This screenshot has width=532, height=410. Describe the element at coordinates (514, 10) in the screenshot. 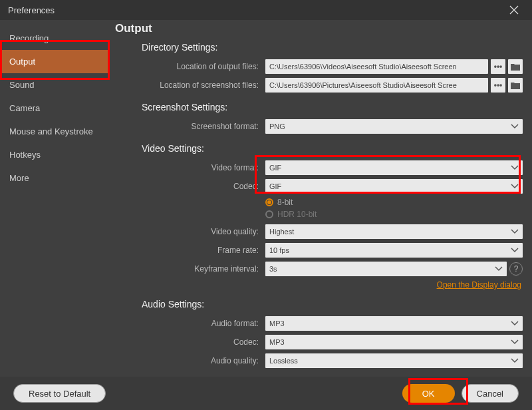

I see `close-icon` at that location.